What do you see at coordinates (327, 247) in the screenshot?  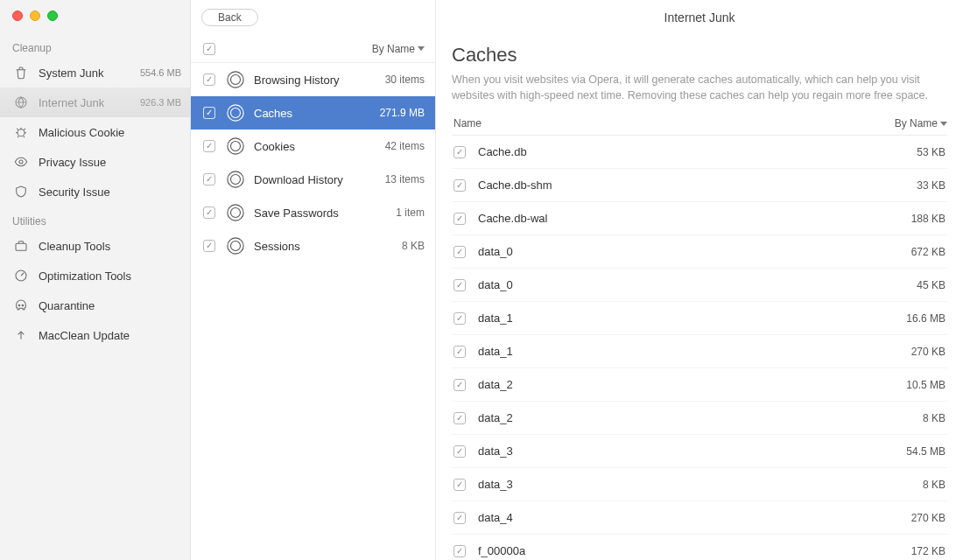 I see `category-name: Sessions` at bounding box center [327, 247].